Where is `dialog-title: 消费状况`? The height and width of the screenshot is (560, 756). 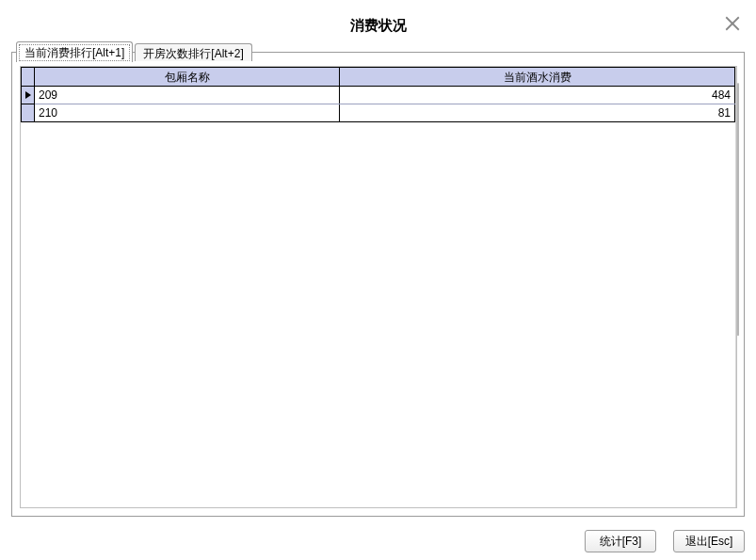 dialog-title: 消费状况 is located at coordinates (378, 26).